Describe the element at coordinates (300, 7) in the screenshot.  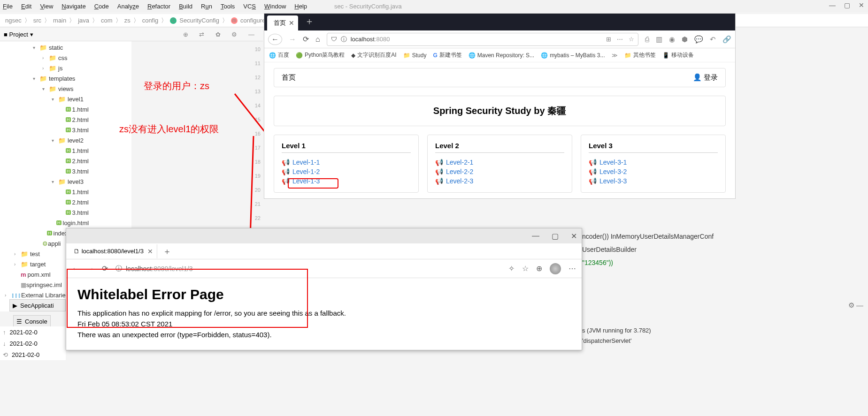
I see `menu-help: Help` at that location.